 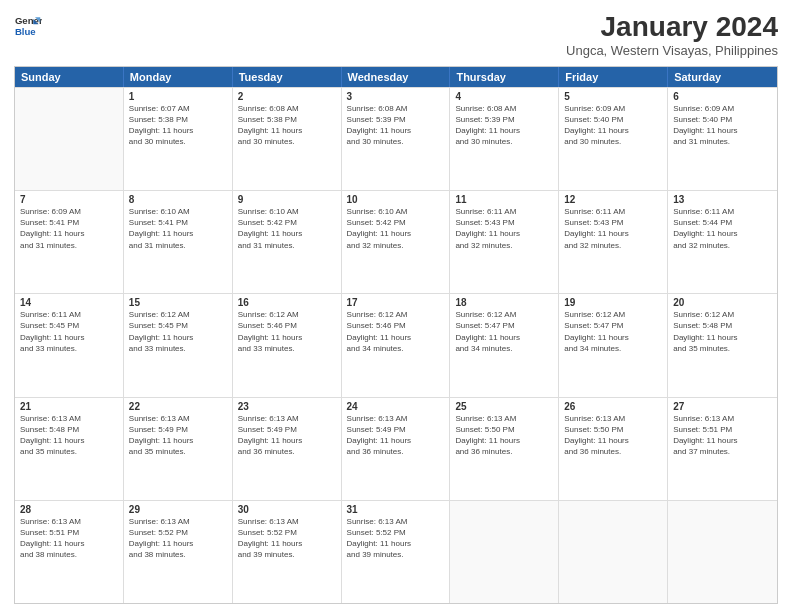 What do you see at coordinates (722, 332) in the screenshot?
I see `day-info: Sunrise: 6:12 AM Sunset: 5:48 PM Dayligh…` at bounding box center [722, 332].